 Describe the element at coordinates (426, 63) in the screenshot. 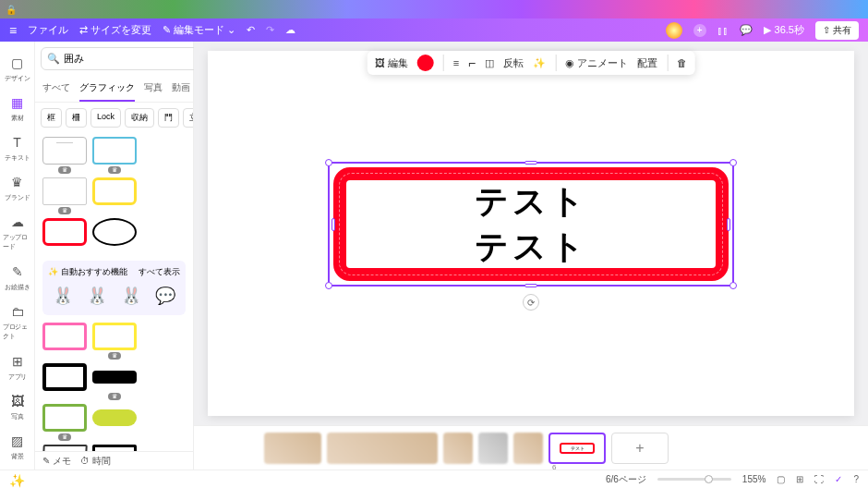

I see `fill-color-button` at that location.